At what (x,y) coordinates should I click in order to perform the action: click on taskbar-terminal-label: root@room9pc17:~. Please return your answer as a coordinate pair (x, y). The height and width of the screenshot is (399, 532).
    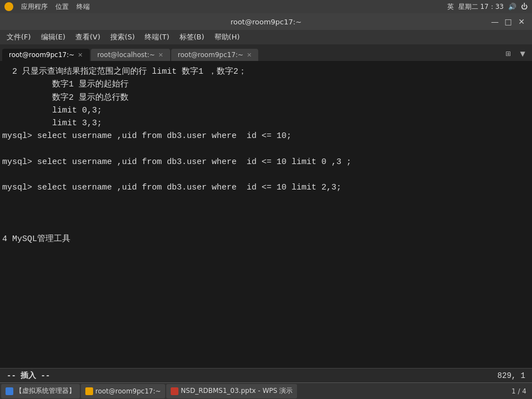
    Looking at the image, I should click on (128, 391).